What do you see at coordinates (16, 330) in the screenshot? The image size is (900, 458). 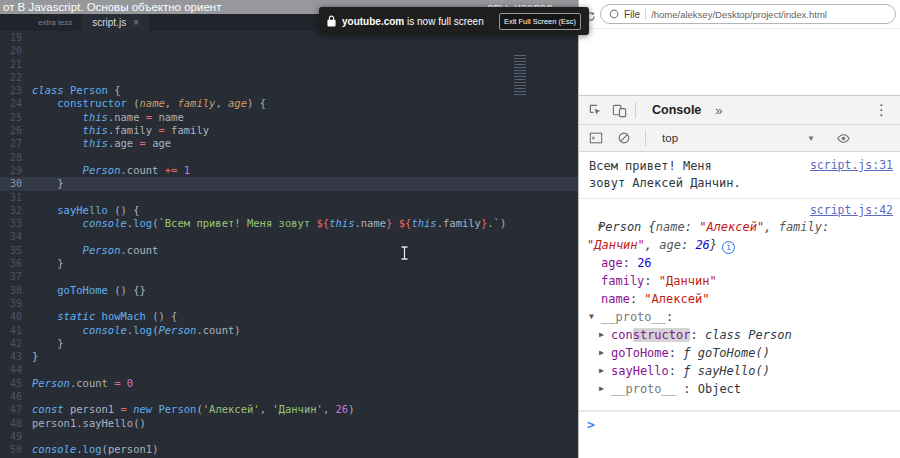 I see `line-number: 41` at bounding box center [16, 330].